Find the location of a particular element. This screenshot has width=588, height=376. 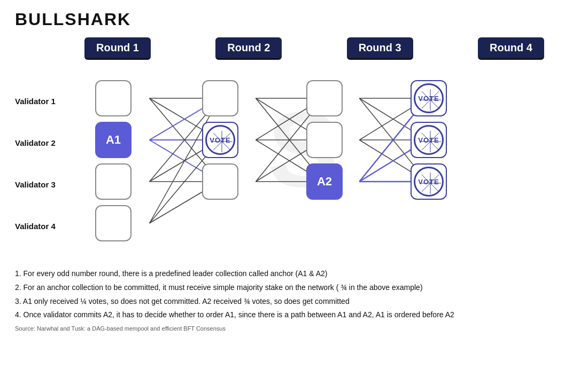

source-text: Source: Narwhal and Tusk: a DAG-based me… is located at coordinates (294, 329).